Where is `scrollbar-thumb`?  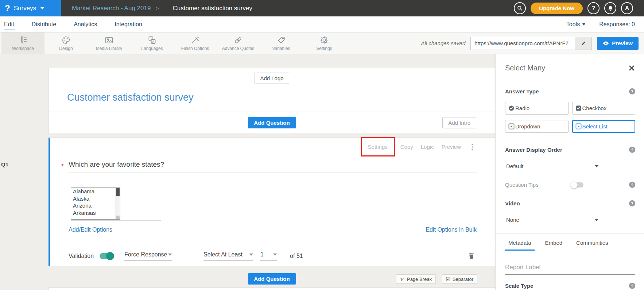 scrollbar-thumb is located at coordinates (118, 192).